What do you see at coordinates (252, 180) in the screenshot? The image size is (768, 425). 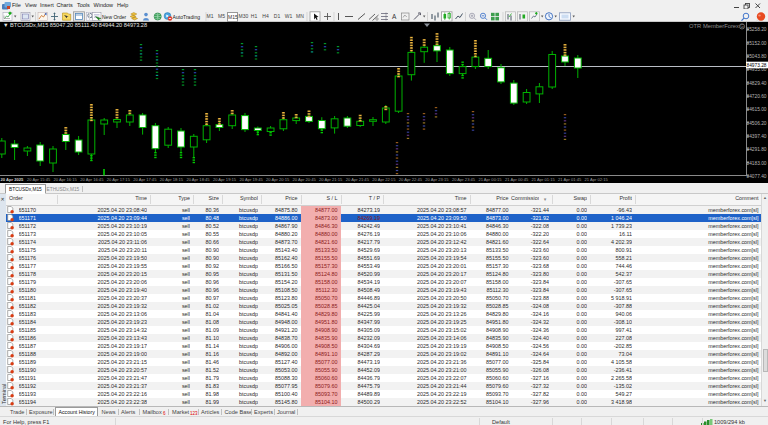 I see `svg-text: 20 Apr 19:45` at bounding box center [252, 180].